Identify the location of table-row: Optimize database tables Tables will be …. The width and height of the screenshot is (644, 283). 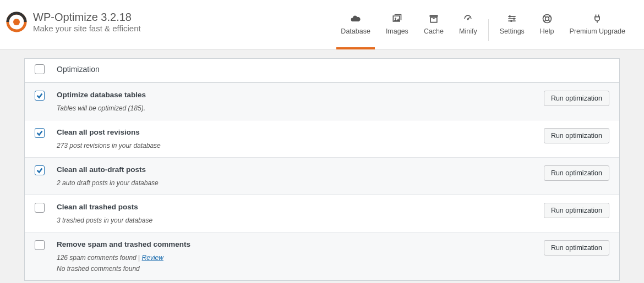
(322, 101).